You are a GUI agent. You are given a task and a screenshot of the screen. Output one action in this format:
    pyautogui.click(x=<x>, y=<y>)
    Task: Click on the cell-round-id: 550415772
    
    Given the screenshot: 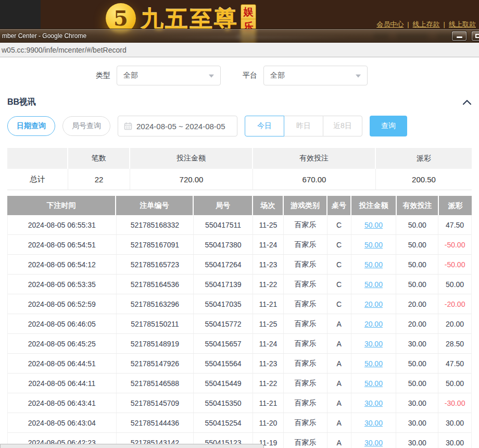 What is the action you would take?
    pyautogui.click(x=223, y=324)
    